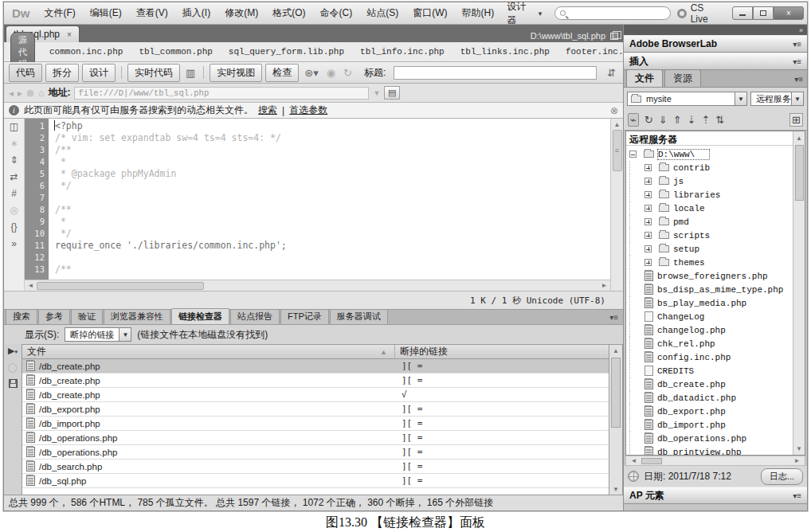 The image size is (811, 532). What do you see at coordinates (41, 93) in the screenshot?
I see `home-icon: ⌂` at bounding box center [41, 93].